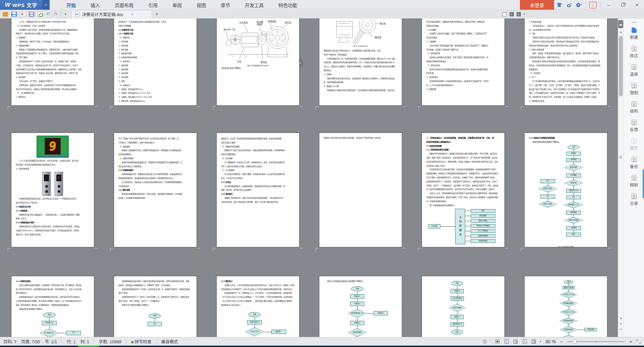 The image size is (644, 347). I want to click on menu-tab-视图: 视图, so click(201, 5).